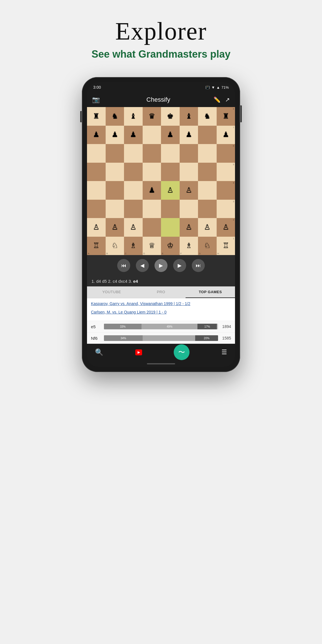 The height and width of the screenshot is (644, 322). Describe the element at coordinates (124, 266) in the screenshot. I see `first-move-button: ⏮` at that location.